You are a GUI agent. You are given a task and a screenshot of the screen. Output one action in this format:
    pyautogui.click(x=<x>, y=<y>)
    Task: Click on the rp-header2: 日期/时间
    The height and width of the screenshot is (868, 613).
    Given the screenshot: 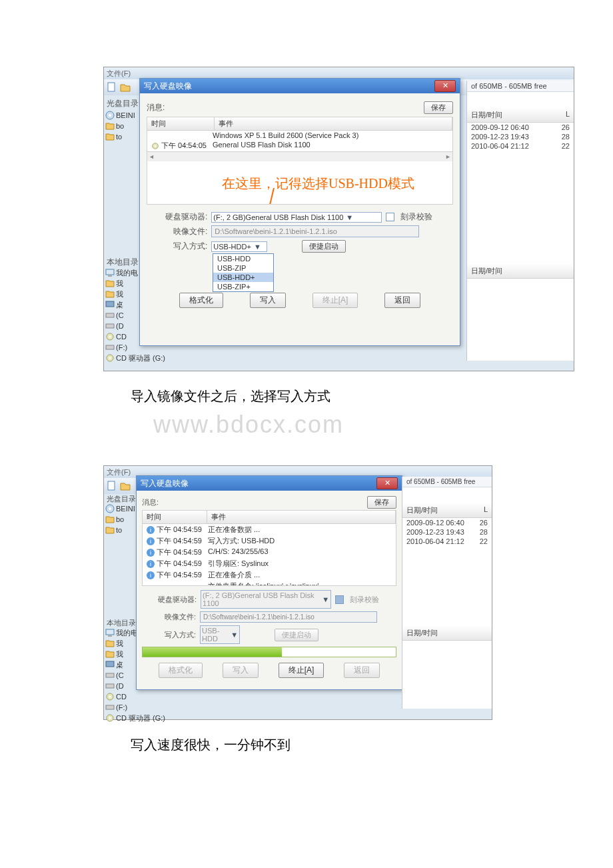 What is the action you would take?
    pyautogui.click(x=447, y=633)
    